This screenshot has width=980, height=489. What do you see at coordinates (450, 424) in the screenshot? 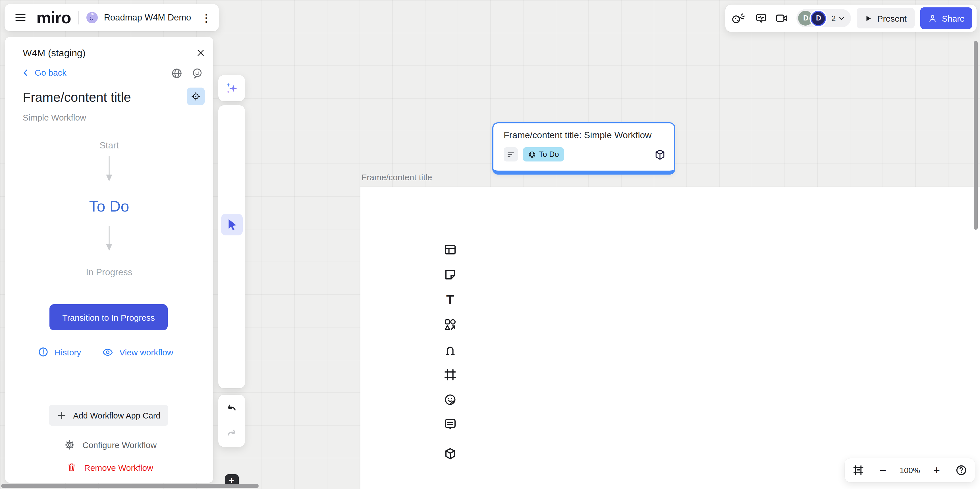
I see `comment-icon` at bounding box center [450, 424].